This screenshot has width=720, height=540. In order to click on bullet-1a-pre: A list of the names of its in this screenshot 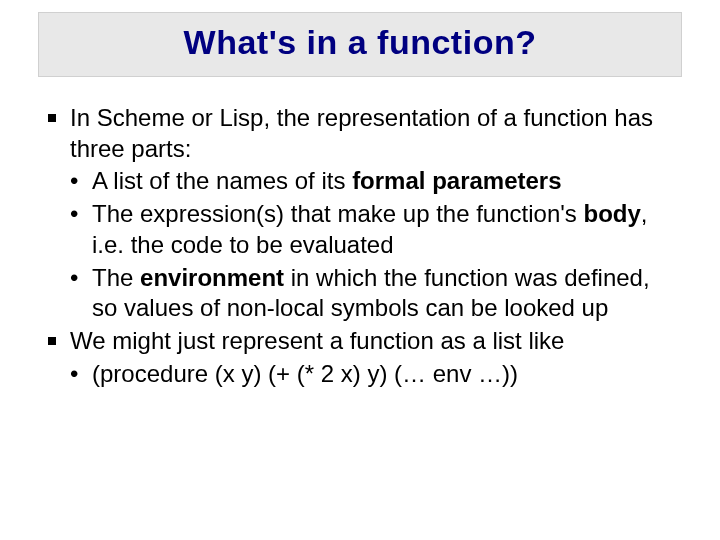, I will do `click(222, 180)`.